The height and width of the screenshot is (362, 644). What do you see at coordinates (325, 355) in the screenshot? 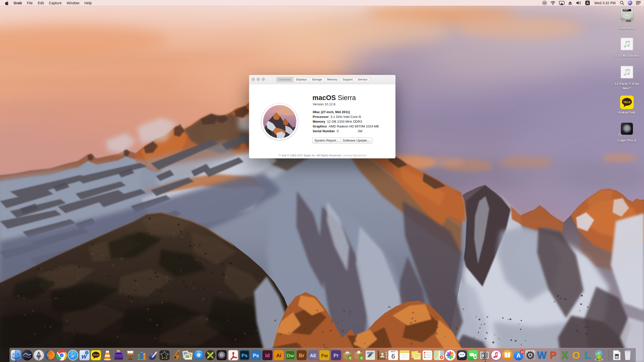
I see `svg-text: Fw` at bounding box center [325, 355].